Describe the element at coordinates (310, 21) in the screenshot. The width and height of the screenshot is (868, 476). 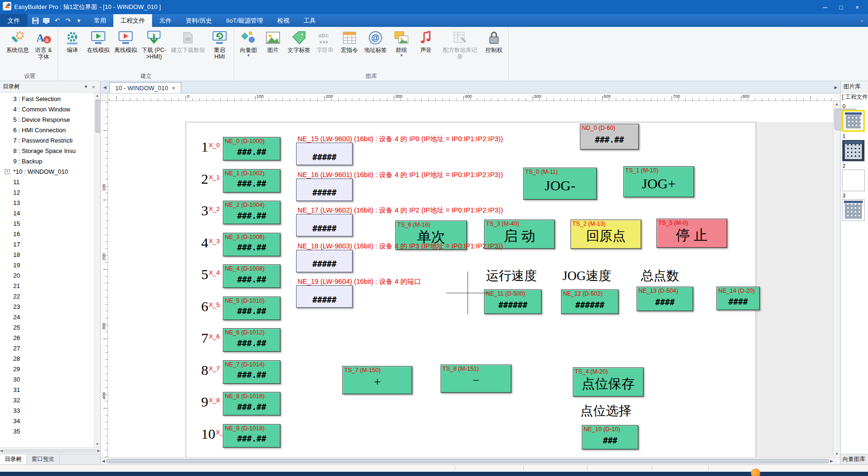
I see `ribbon-tab-工具: 工具` at that location.